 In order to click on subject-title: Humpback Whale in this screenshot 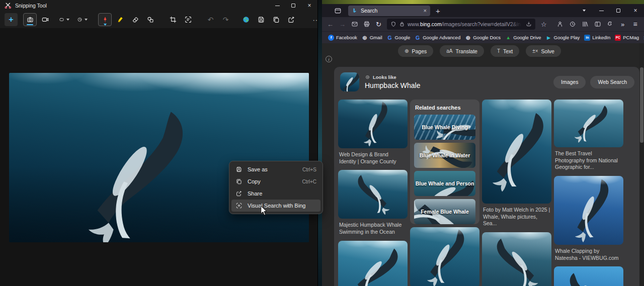, I will do `click(392, 85)`.